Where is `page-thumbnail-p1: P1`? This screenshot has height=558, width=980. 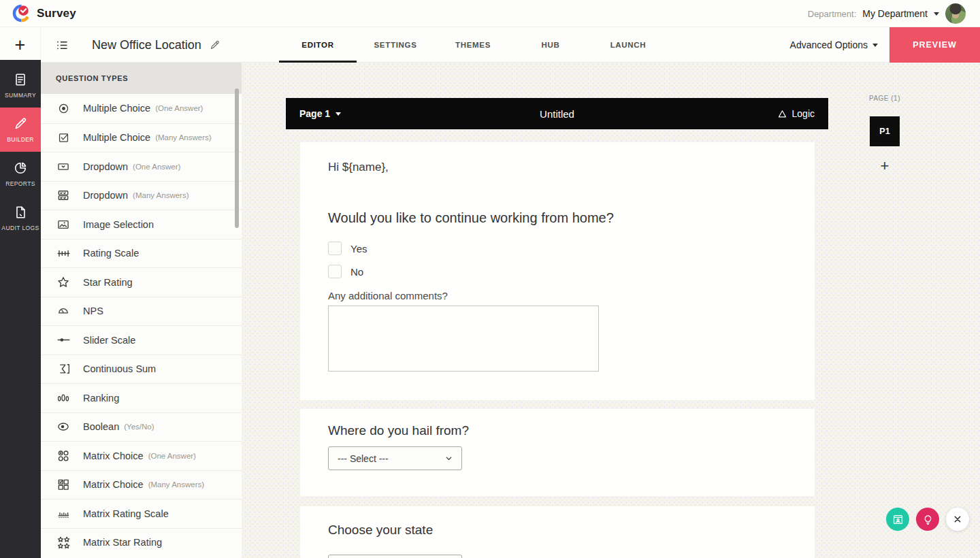 page-thumbnail-p1: P1 is located at coordinates (885, 131).